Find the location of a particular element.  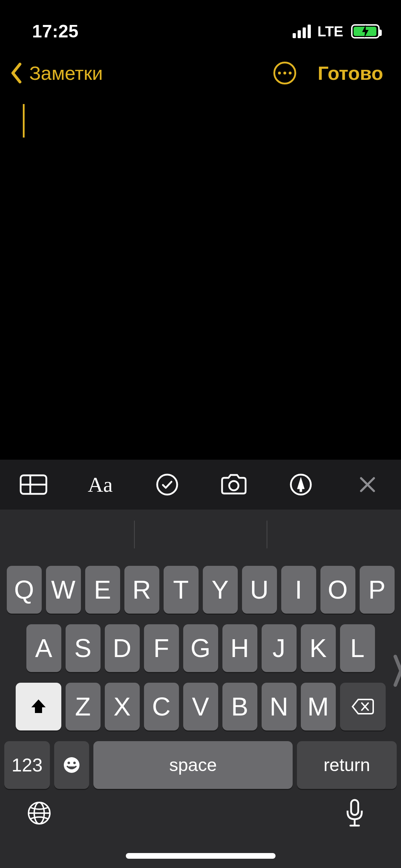

key-f: F is located at coordinates (161, 648).